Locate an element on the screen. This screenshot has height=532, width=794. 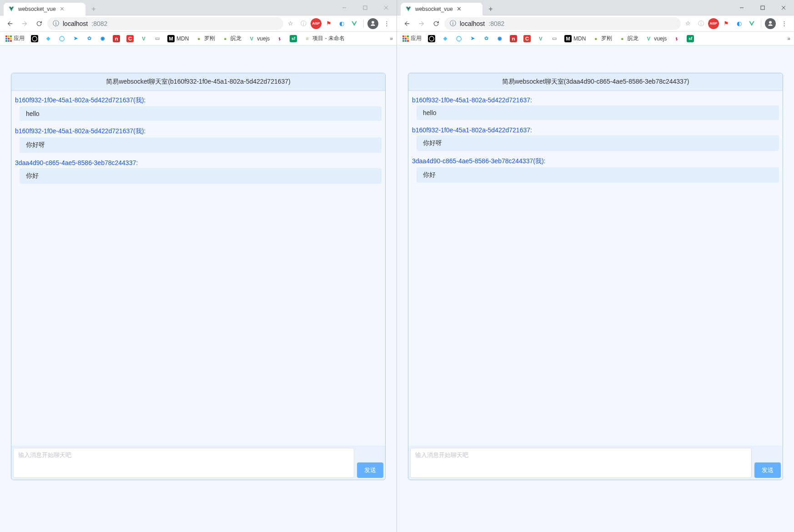
bookmarks-bar: 应用 ◯ ◆ ◯ ➤ ✿ ◉ n C V ▭ MMDN ●罗刚 ●皖龙 Vvue… is located at coordinates (596, 39).